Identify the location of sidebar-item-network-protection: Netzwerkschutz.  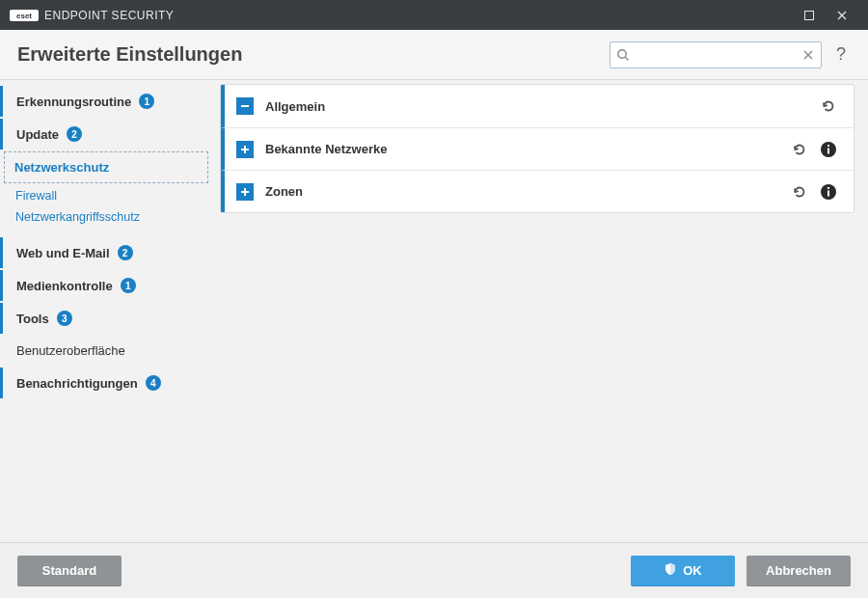
(106, 168).